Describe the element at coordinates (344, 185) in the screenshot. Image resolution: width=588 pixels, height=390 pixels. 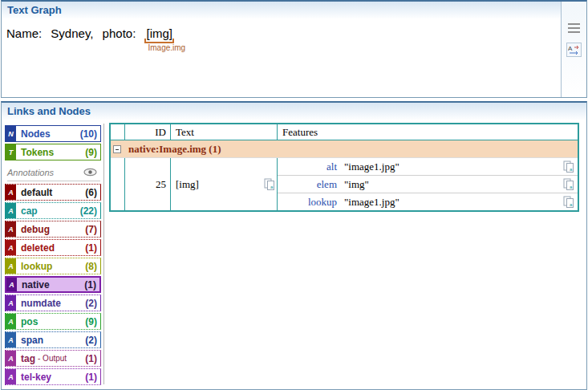
I see `annotation-row: 25 [img] a alt "image1.jpg" a` at that location.